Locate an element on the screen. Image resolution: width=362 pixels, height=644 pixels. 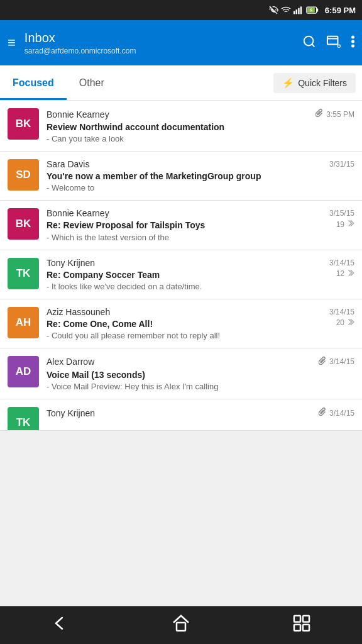
thread-count: 12 is located at coordinates (346, 274).